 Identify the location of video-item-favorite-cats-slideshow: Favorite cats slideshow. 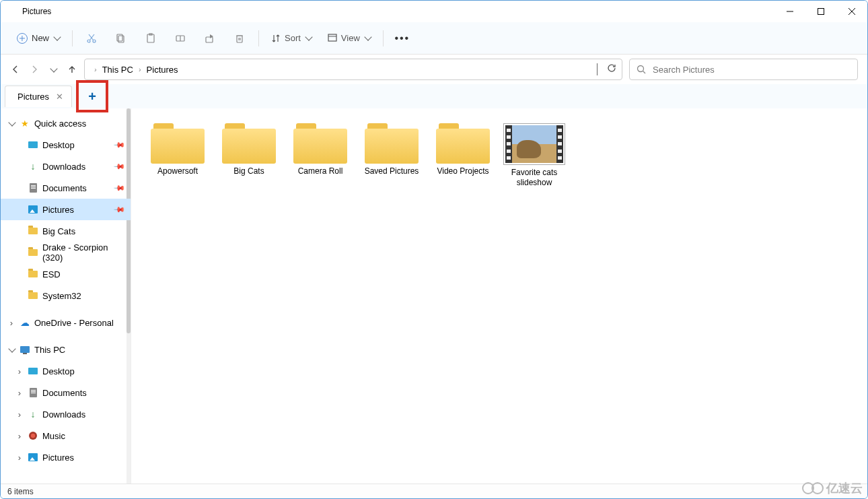
(534, 156).